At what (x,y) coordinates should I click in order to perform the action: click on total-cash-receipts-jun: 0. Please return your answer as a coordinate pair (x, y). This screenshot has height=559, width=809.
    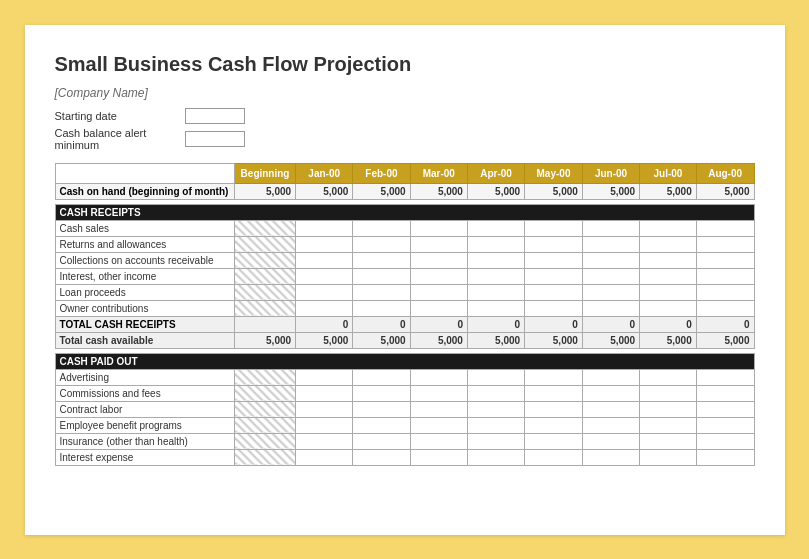
    Looking at the image, I should click on (610, 324).